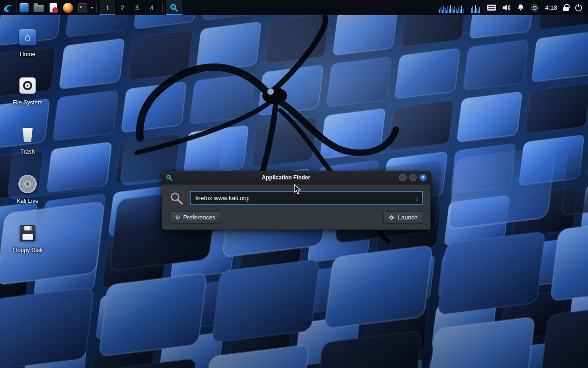 The width and height of the screenshot is (588, 368). I want to click on workspace-2-label: 2, so click(122, 8).